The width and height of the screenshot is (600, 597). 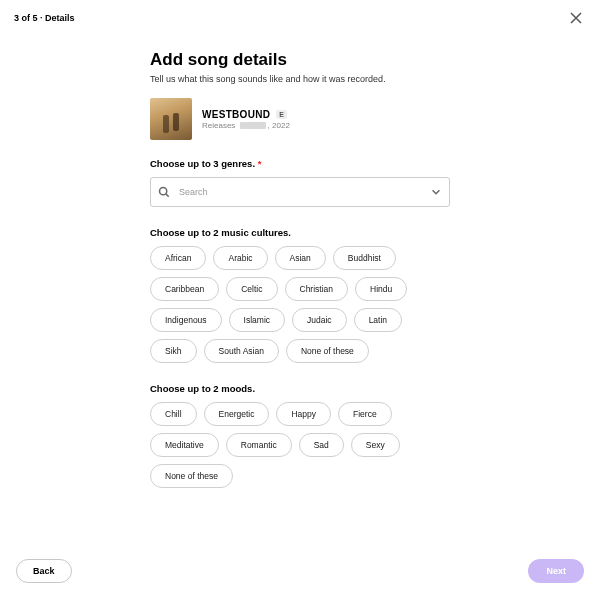 What do you see at coordinates (576, 18) in the screenshot?
I see `close-icon` at bounding box center [576, 18].